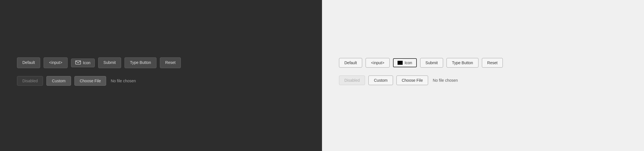 The image size is (644, 151). What do you see at coordinates (140, 63) in the screenshot?
I see `dark-type-button: Type Button` at bounding box center [140, 63].